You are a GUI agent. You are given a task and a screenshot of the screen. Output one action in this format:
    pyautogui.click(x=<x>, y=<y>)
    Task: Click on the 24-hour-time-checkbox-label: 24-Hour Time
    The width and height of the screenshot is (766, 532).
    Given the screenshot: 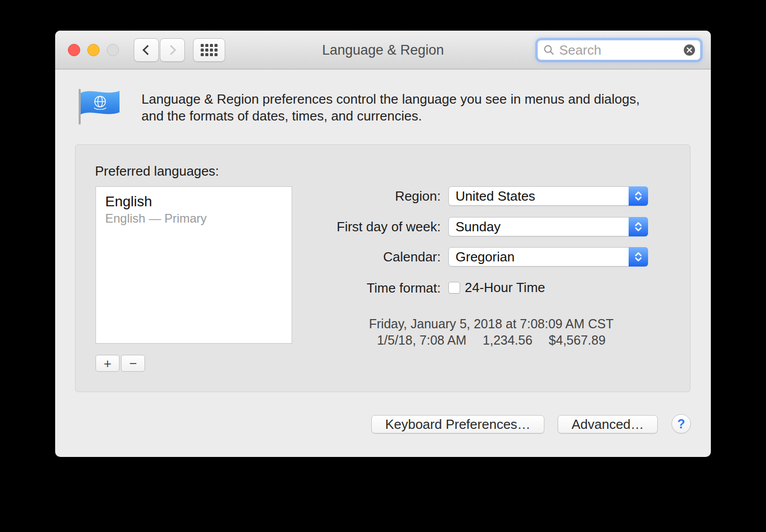 What is the action you would take?
    pyautogui.click(x=505, y=287)
    